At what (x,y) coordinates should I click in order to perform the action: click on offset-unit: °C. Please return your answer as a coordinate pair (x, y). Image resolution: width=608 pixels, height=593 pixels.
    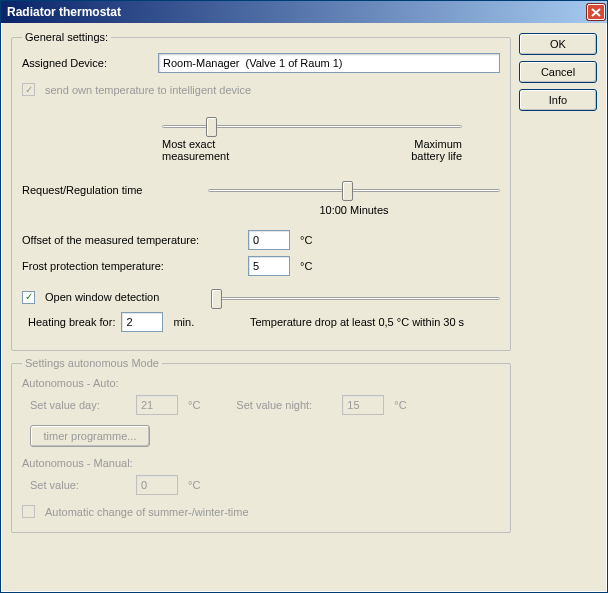
    Looking at the image, I should click on (306, 240).